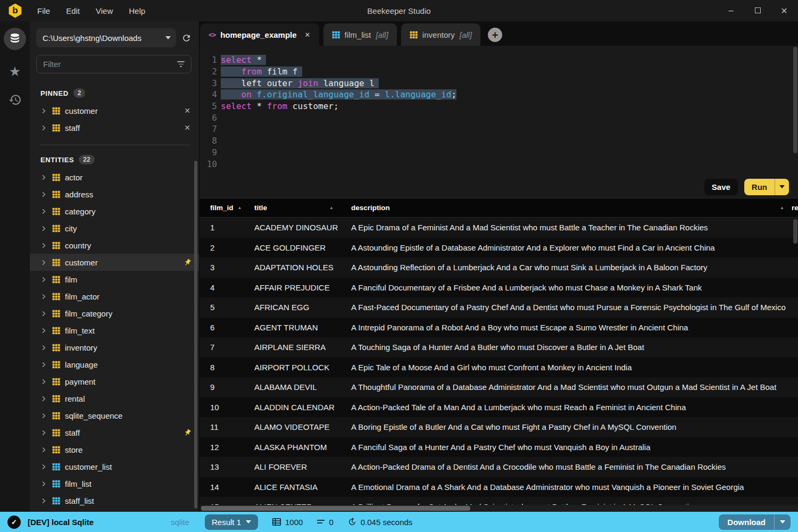 This screenshot has width=798, height=532. Describe the element at coordinates (106, 38) in the screenshot. I see `connection-selector: C:\Users\ghstng\Downloads` at that location.